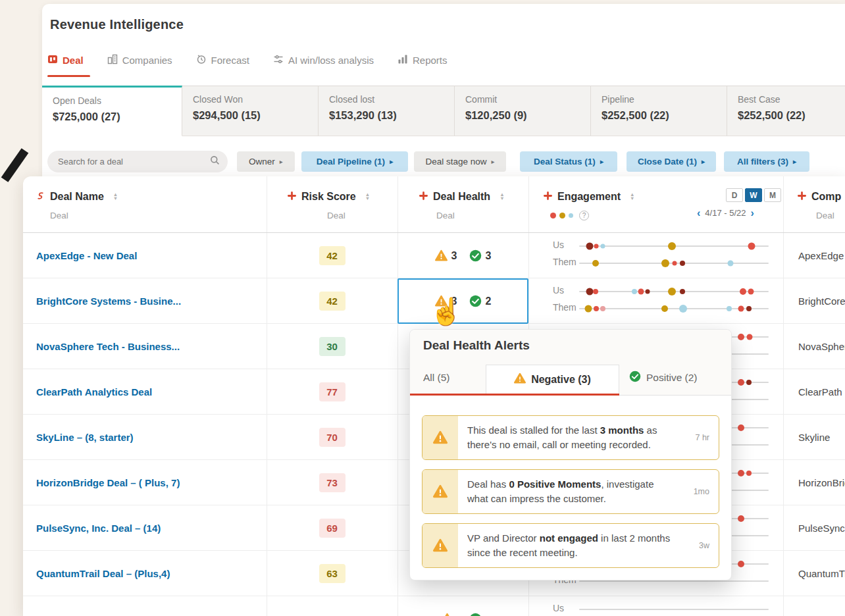  Describe the element at coordinates (434, 606) in the screenshot. I see `table-row: Us Them` at that location.